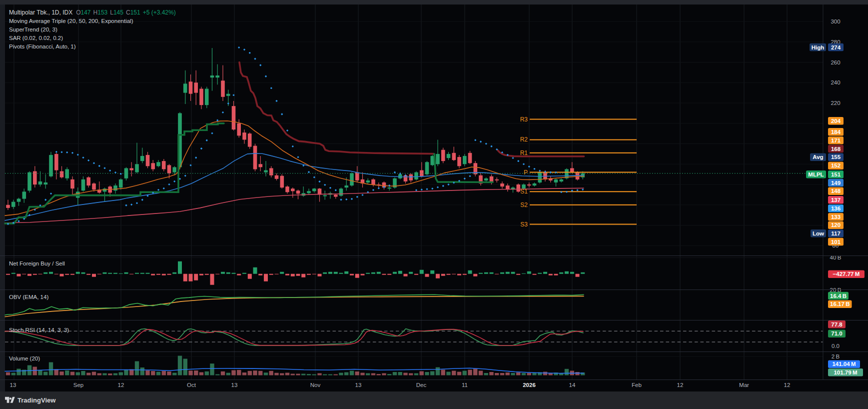 This screenshot has height=409, width=868. Describe the element at coordinates (836, 157) in the screenshot. I see `svg-text: 155` at that location.